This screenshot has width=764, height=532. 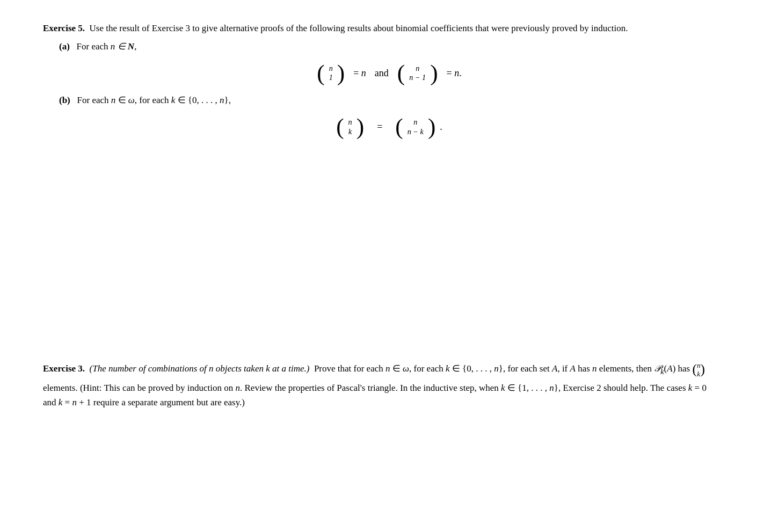 What do you see at coordinates (699, 366) in the screenshot?
I see `ex3-binom-top: n` at bounding box center [699, 366].